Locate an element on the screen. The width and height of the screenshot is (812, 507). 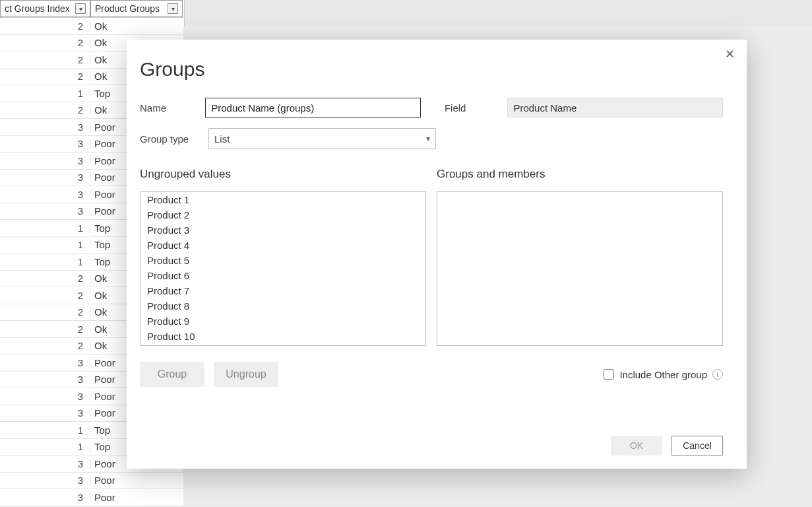
info-icon: i is located at coordinates (718, 374).